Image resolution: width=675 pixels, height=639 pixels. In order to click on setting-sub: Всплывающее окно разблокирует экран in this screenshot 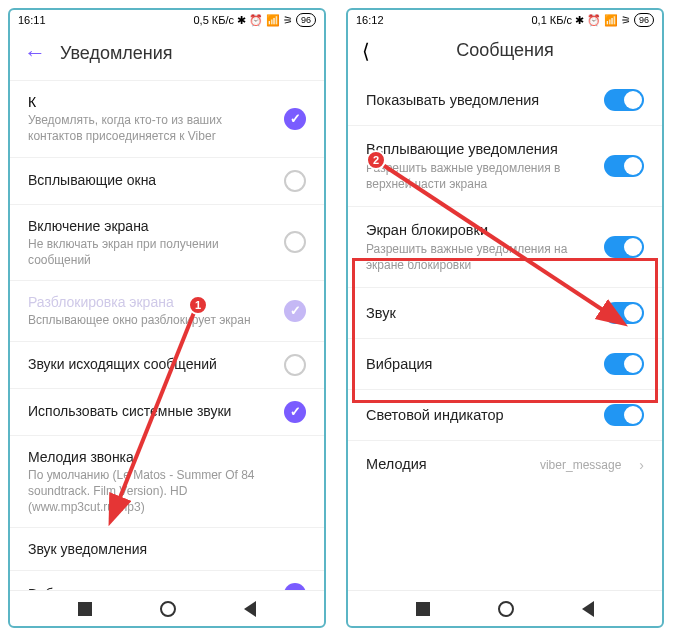, I will do `click(150, 320)`.